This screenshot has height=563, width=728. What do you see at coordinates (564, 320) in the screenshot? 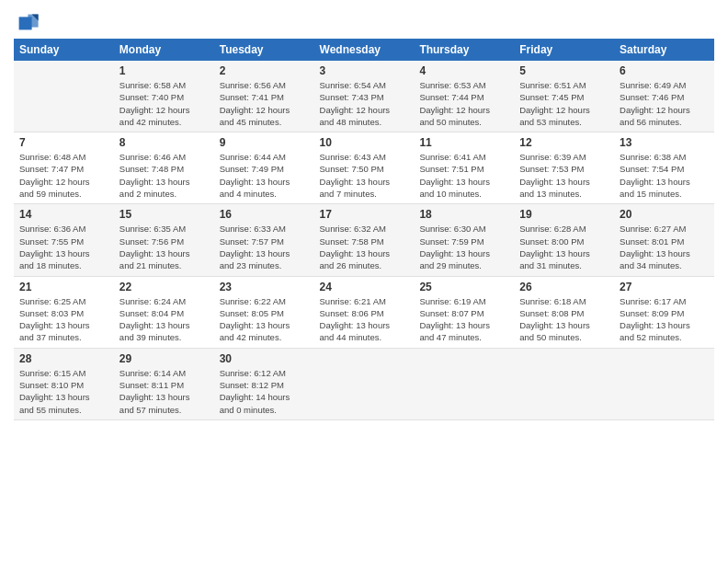
I see `day-info: Sunrise: 6:18 AM Sunset: 8:08 PM Dayligh…` at bounding box center [564, 320].